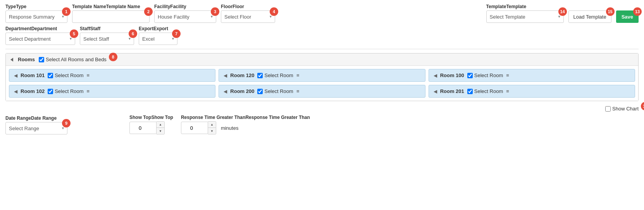 The image size is (644, 210). Describe the element at coordinates (151, 128) in the screenshot. I see `show-top-spinbox: ▲ ▼` at that location.